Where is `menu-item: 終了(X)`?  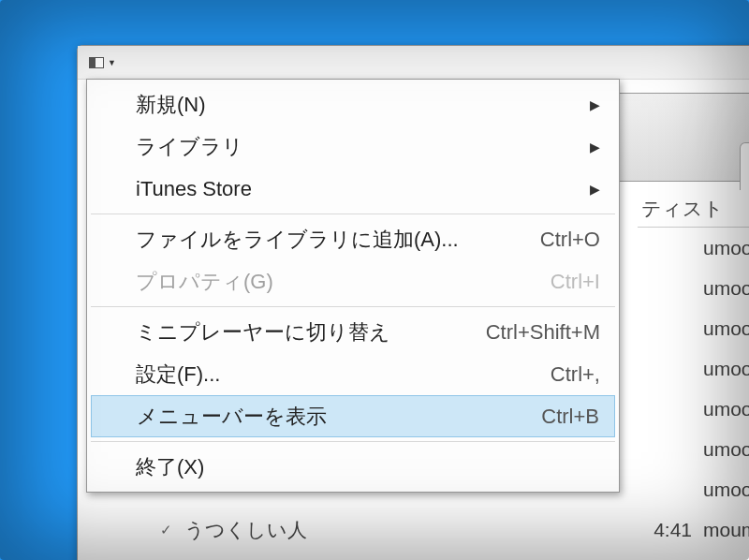
menu-item: 終了(X) is located at coordinates (353, 466).